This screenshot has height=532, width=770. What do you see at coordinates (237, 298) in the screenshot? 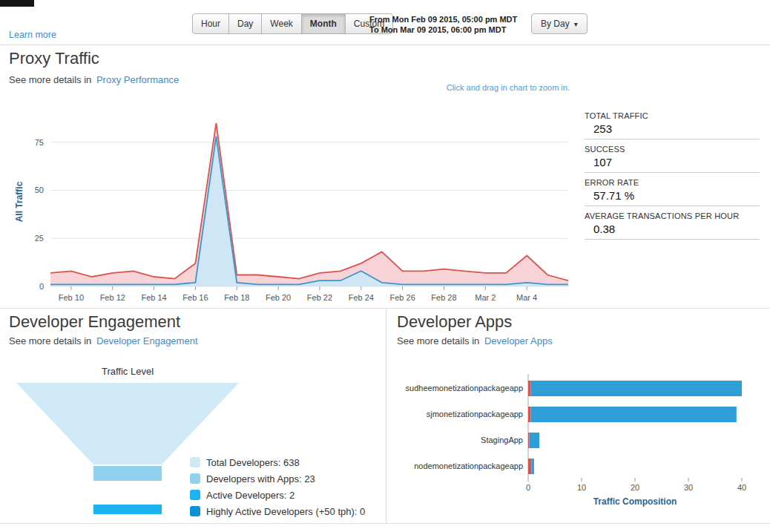
I see `svg-text: Feb 18` at bounding box center [237, 298].